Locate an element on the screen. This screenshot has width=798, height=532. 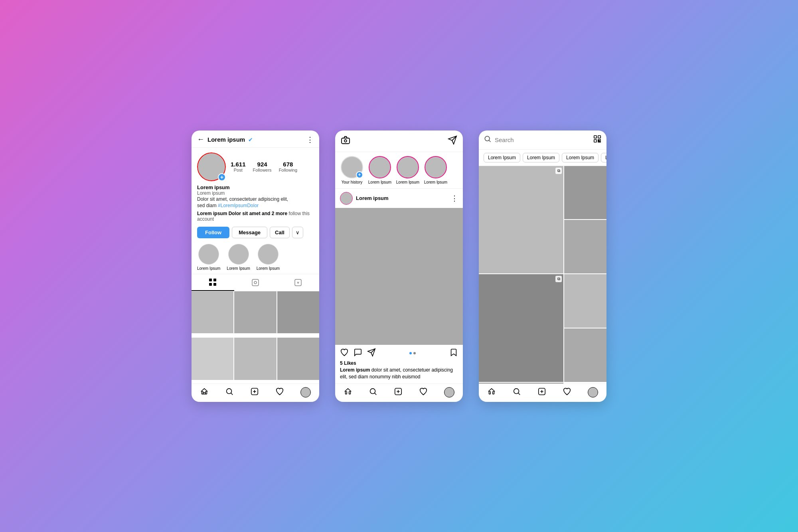
tag-pill-3: Lorem is located at coordinates (604, 158).